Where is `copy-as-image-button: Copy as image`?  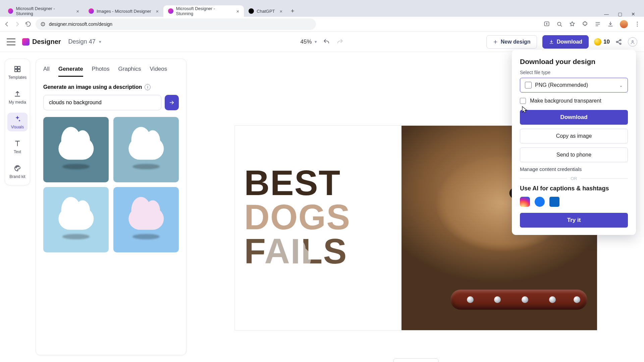
copy-as-image-button: Copy as image is located at coordinates (574, 136).